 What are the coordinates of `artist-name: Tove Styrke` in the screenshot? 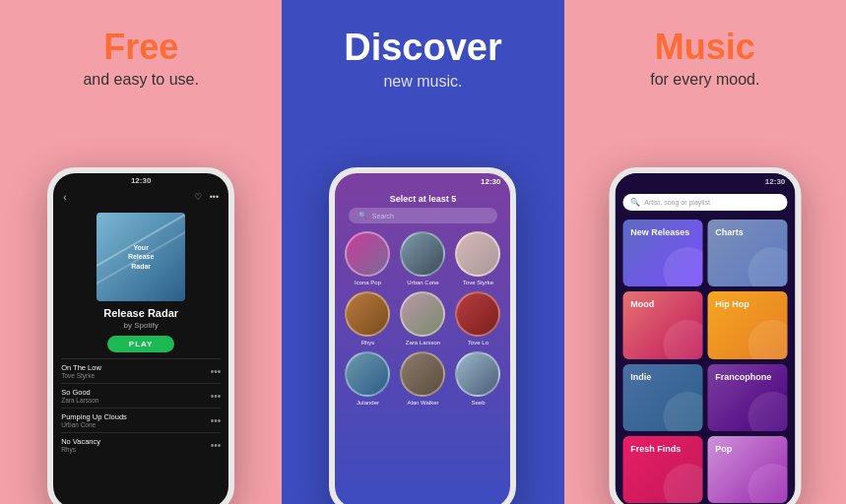 It's located at (479, 283).